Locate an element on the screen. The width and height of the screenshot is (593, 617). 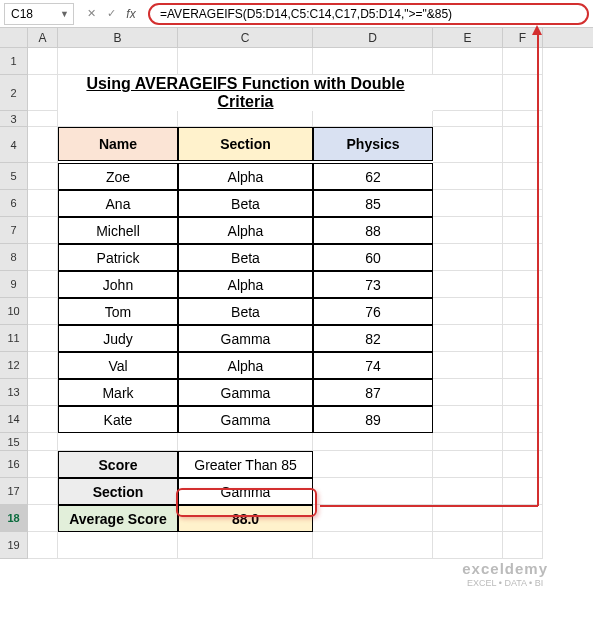
cell-a9 is located at coordinates (43, 284).